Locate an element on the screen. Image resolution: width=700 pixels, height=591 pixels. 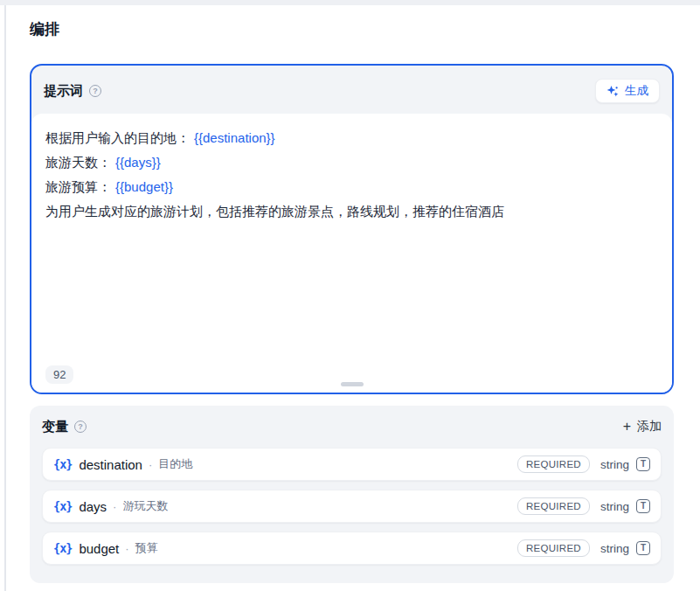
prompt-text: 旅游预算： is located at coordinates (79, 187).